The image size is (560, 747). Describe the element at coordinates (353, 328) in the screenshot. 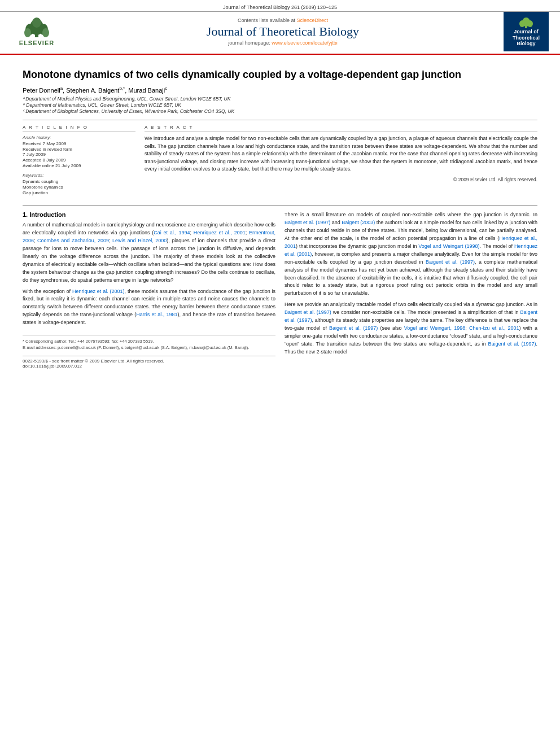

I see `citation-baigent97e: Baigent et al. (1997)` at that location.